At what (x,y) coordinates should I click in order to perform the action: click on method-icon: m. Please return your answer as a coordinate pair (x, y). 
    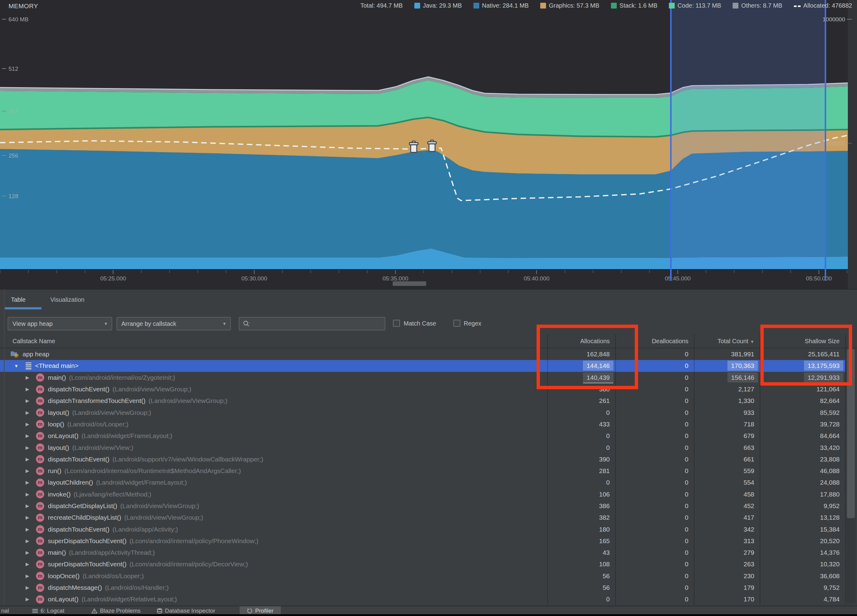
    Looking at the image, I should click on (40, 564).